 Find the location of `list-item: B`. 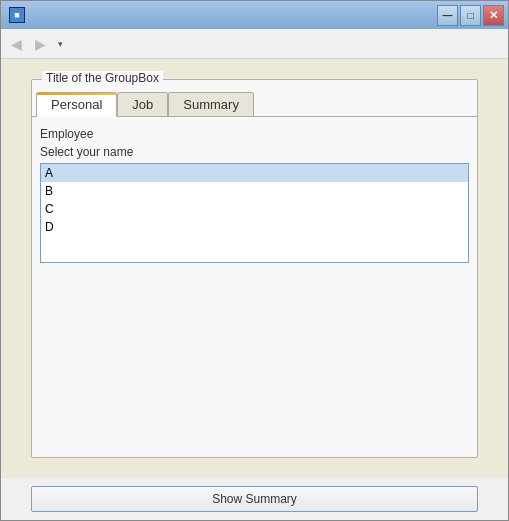

list-item: B is located at coordinates (254, 191).